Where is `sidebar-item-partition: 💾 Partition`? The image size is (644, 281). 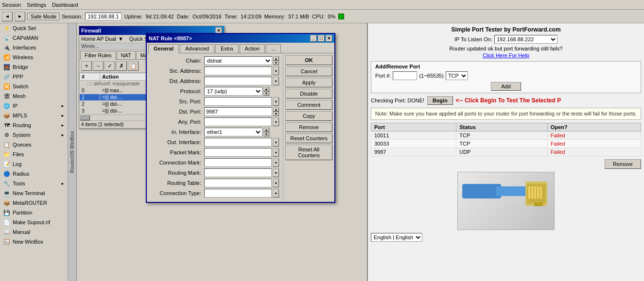
sidebar-item-partition: 💾 Partition is located at coordinates (34, 213).